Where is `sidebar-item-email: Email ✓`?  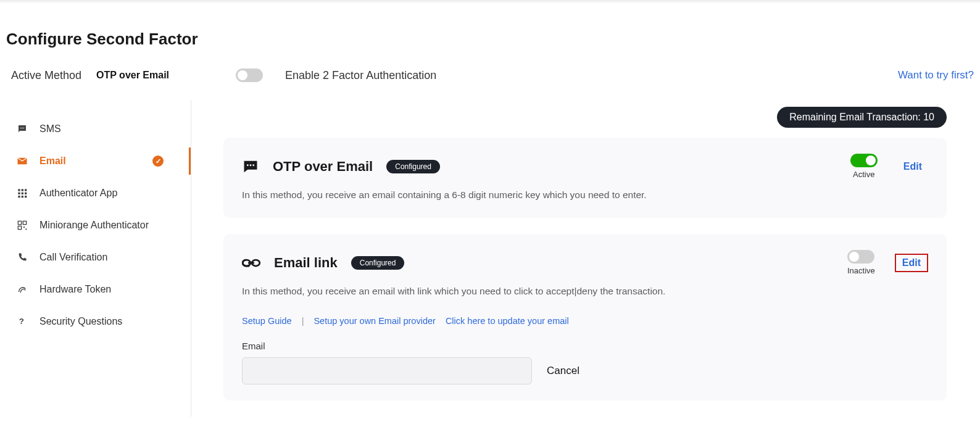 sidebar-item-email: Email ✓ is located at coordinates (104, 161).